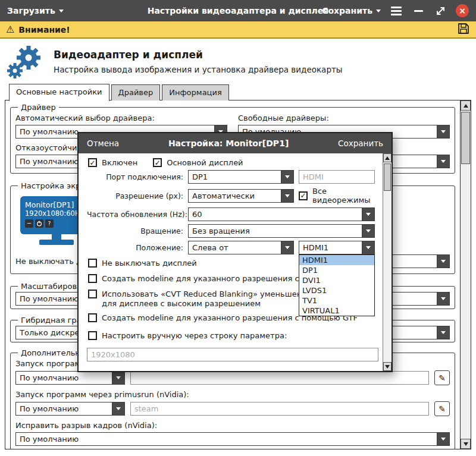 The width and height of the screenshot is (476, 456). Describe the element at coordinates (361, 143) in the screenshot. I see `dialog-save-button: Сохранить` at that location.